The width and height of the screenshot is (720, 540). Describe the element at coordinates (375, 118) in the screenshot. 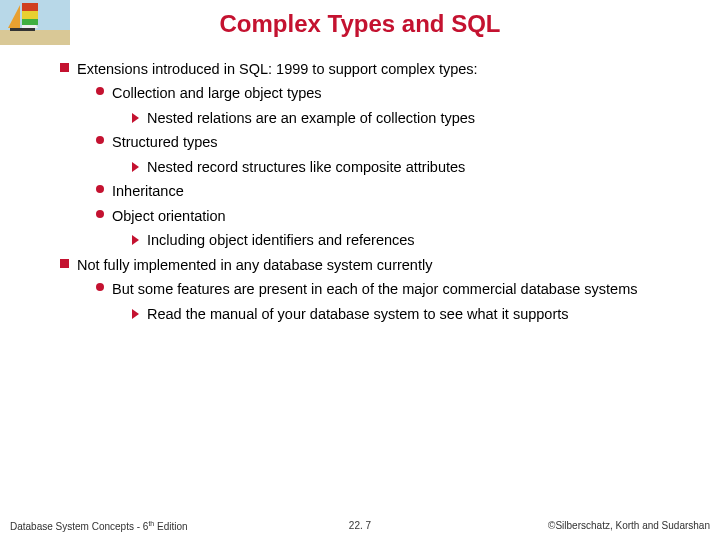

I see `bullet-l3: Nested relations are an example of colle…` at that location.